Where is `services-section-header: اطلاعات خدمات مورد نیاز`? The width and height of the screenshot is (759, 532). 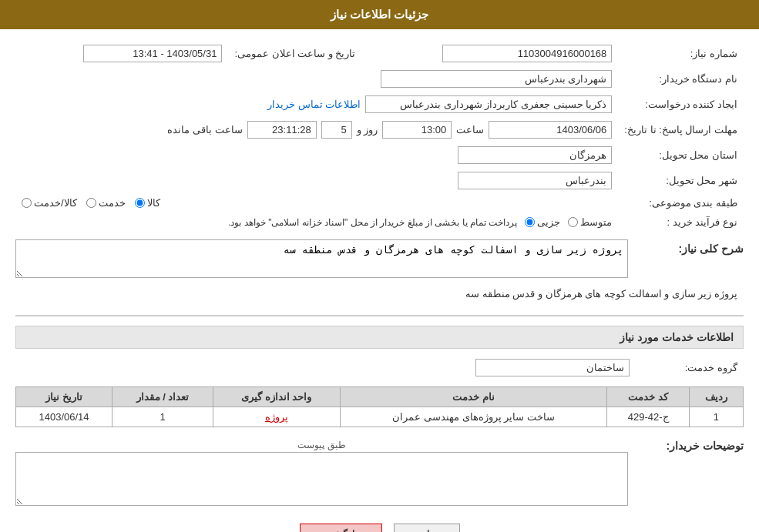
services-section-header: اطلاعات خدمات مورد نیاز is located at coordinates (379, 337).